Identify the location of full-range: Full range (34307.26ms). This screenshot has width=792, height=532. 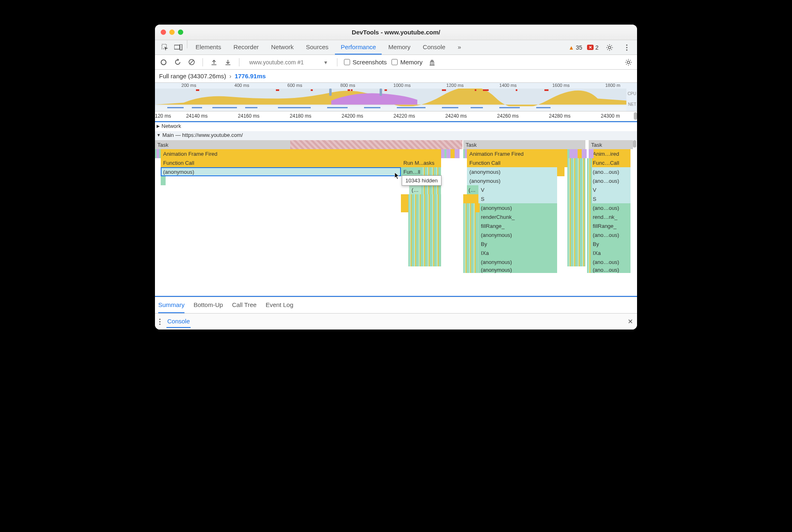
(193, 76).